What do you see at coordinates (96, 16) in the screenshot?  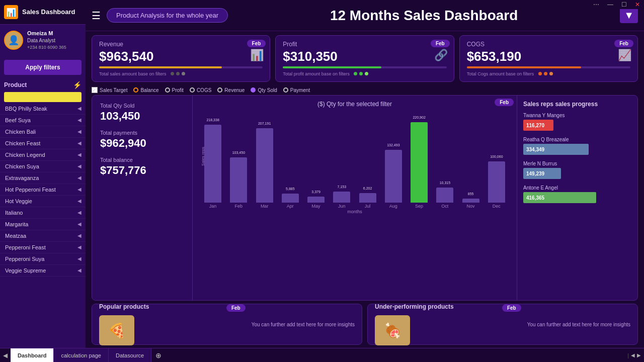 I see `hamburger-button: ☰` at bounding box center [96, 16].